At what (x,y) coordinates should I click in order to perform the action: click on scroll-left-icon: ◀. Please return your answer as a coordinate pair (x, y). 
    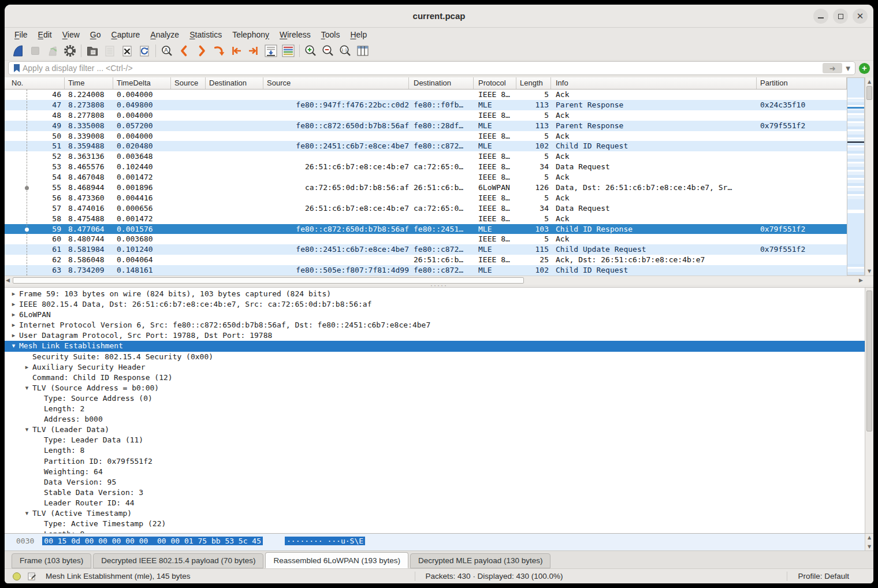
    Looking at the image, I should click on (8, 280).